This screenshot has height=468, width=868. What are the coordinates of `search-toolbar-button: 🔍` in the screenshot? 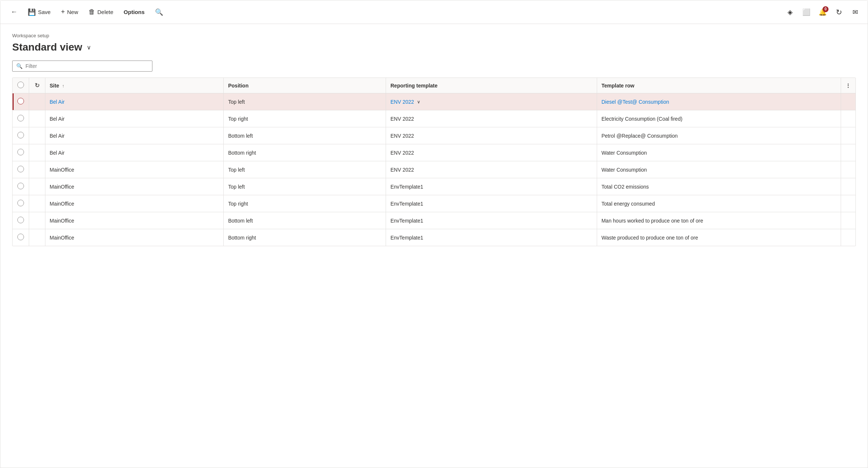 It's located at (159, 12).